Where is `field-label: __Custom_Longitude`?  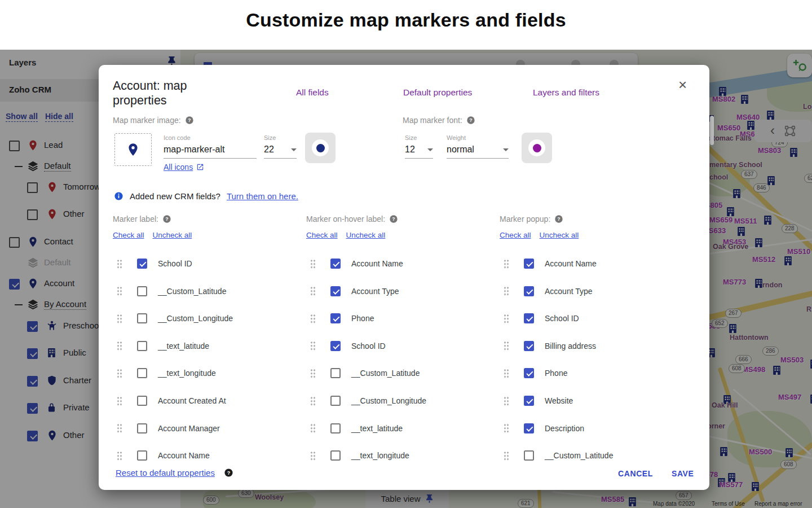
field-label: __Custom_Longitude is located at coordinates (389, 401).